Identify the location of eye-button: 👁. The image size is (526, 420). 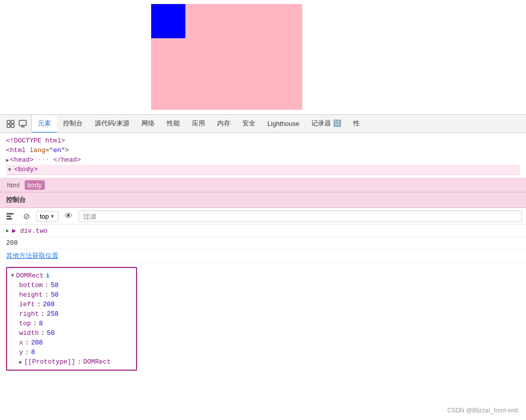
(69, 216).